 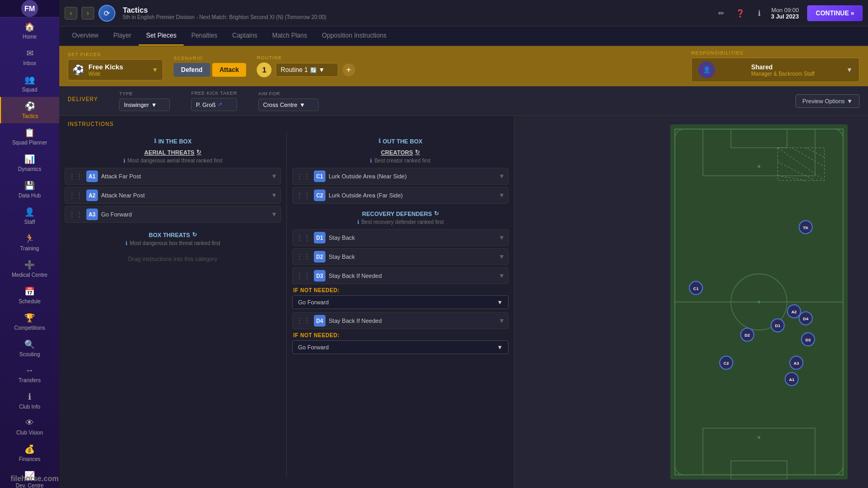 I want to click on sidebar-icon: ℹ, so click(x=30, y=397).